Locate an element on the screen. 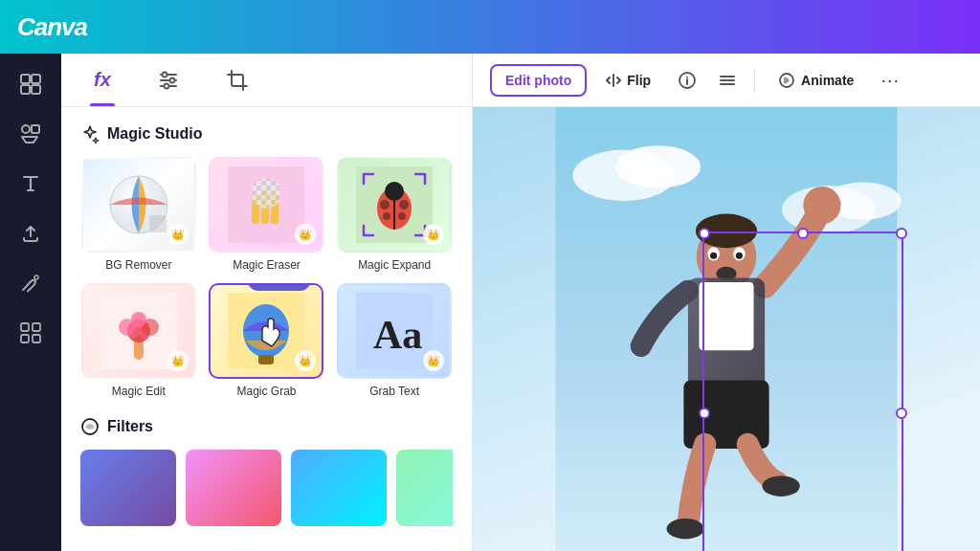 This screenshot has height=551, width=980. info-icon is located at coordinates (687, 80).